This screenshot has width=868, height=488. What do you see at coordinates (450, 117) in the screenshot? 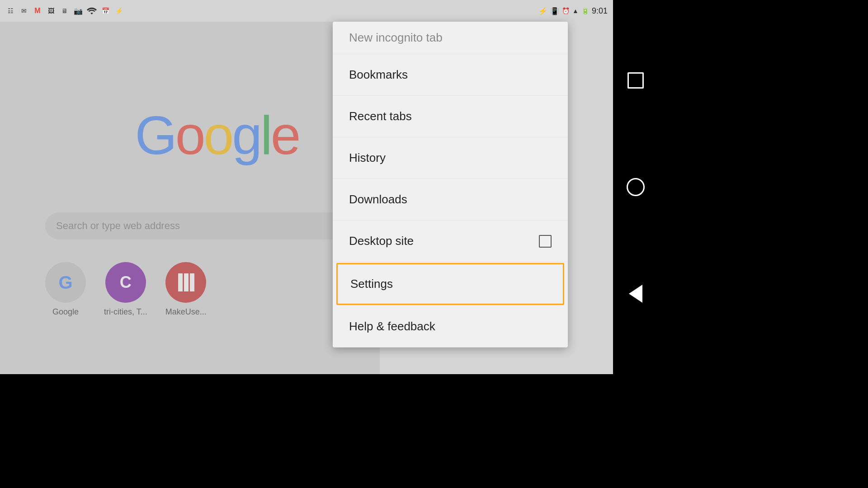
I see `menu-item-recent-tabs: Recent tabs` at bounding box center [450, 117].